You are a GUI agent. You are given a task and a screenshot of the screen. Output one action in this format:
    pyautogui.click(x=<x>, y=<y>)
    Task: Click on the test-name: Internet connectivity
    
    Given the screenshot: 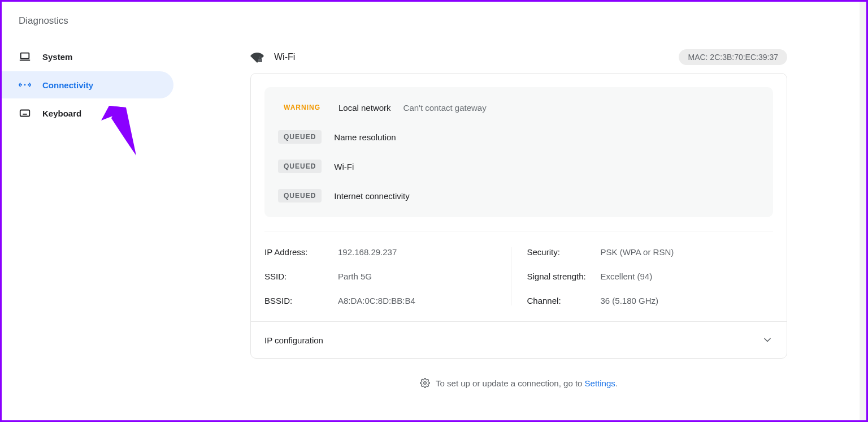 What is the action you would take?
    pyautogui.click(x=372, y=196)
    